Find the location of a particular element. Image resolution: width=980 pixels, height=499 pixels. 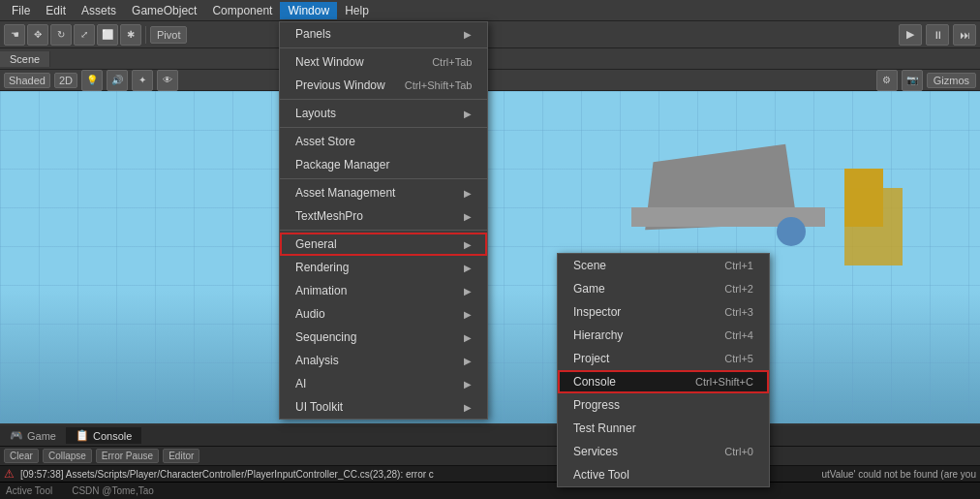

console-shortcut: Ctrl+Shift+C is located at coordinates (724, 382).